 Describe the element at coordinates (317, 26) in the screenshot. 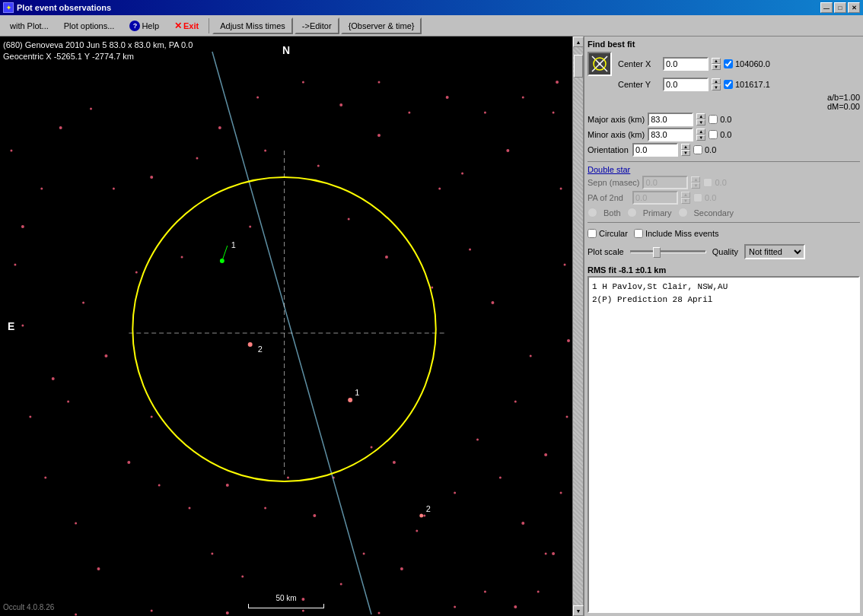

I see `editor-button: ->Editor` at that location.